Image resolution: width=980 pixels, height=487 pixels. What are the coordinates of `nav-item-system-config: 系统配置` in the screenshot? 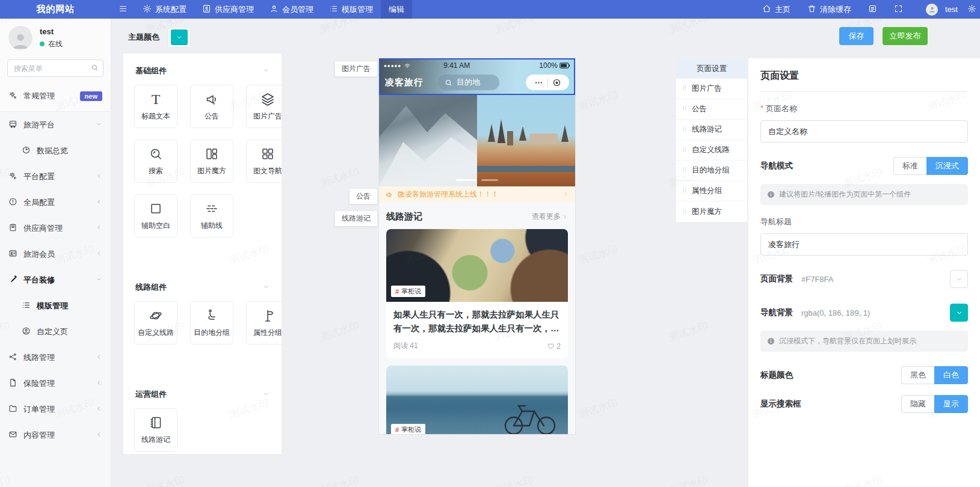 It's located at (165, 10).